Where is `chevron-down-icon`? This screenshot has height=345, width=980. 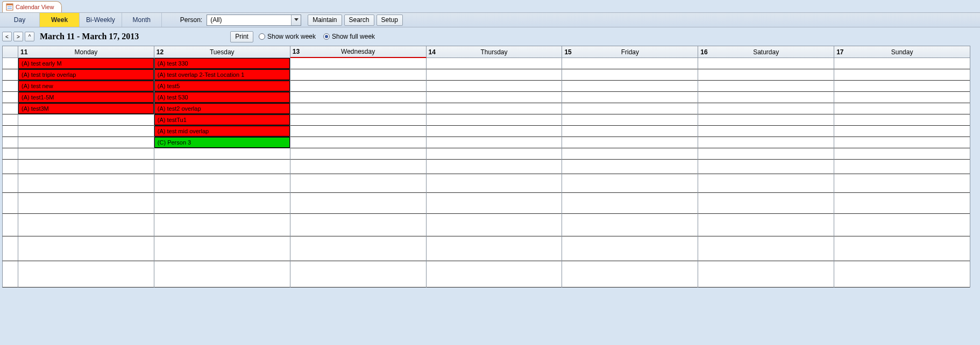 chevron-down-icon is located at coordinates (296, 20).